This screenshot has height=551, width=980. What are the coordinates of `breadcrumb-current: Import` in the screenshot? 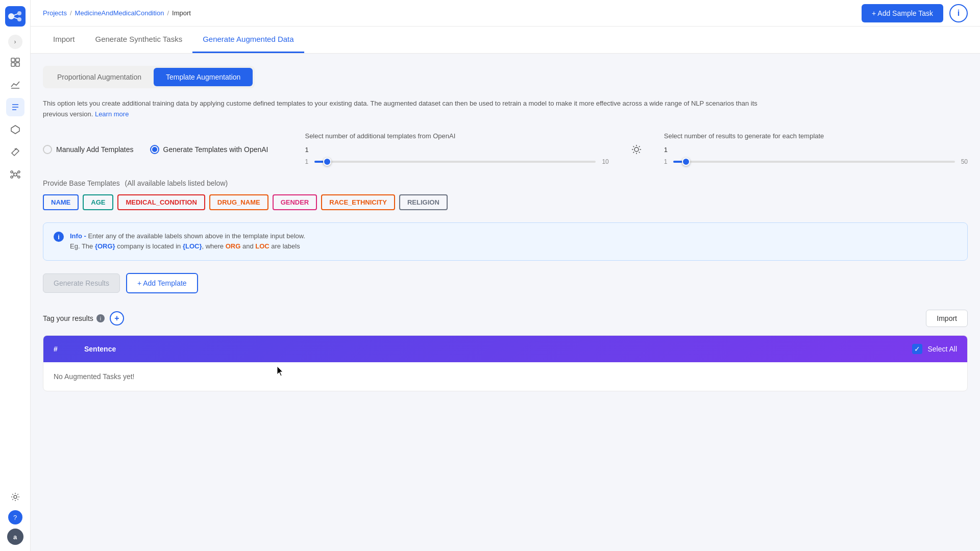 It's located at (182, 13).